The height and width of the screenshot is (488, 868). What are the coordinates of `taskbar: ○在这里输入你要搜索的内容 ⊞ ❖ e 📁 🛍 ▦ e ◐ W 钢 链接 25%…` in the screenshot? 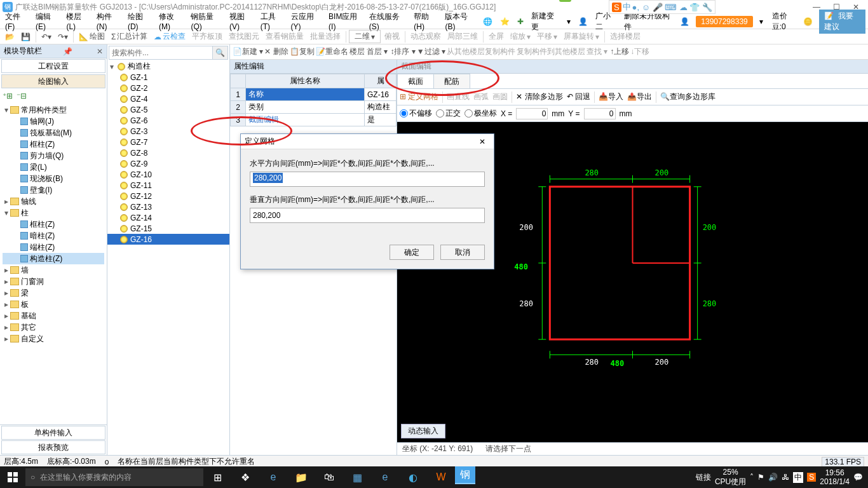 It's located at (434, 477).